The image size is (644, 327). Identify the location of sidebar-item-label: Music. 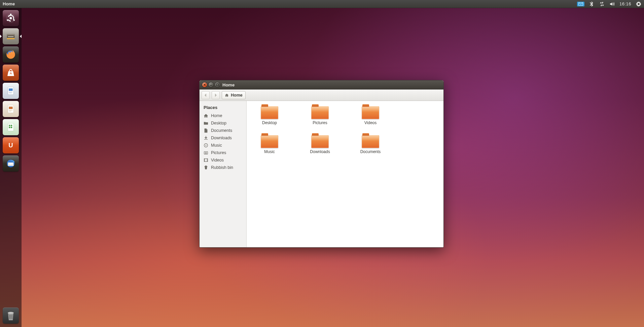
(217, 145).